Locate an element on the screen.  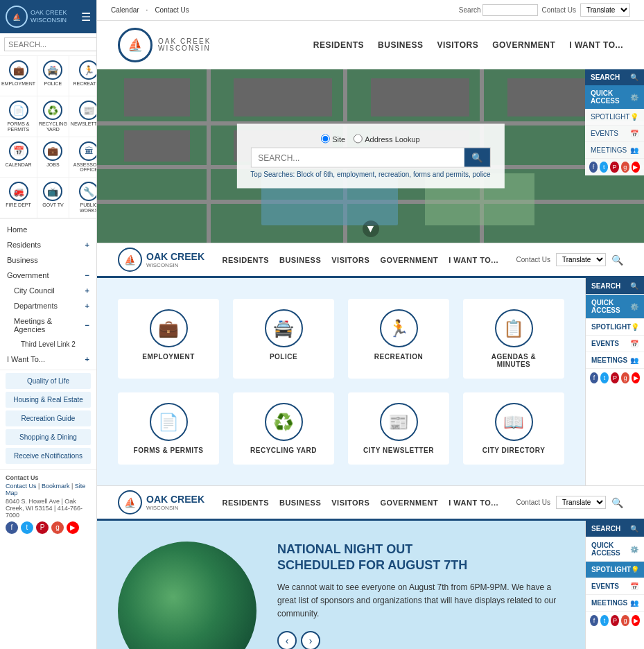
qa2-facebook-icon: f is located at coordinates (594, 378).